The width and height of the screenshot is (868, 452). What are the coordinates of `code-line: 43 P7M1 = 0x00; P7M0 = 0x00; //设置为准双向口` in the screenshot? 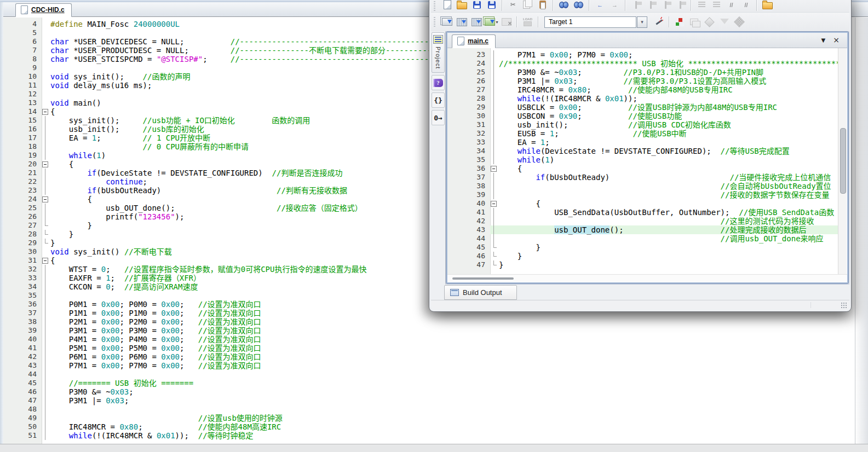 It's located at (429, 366).